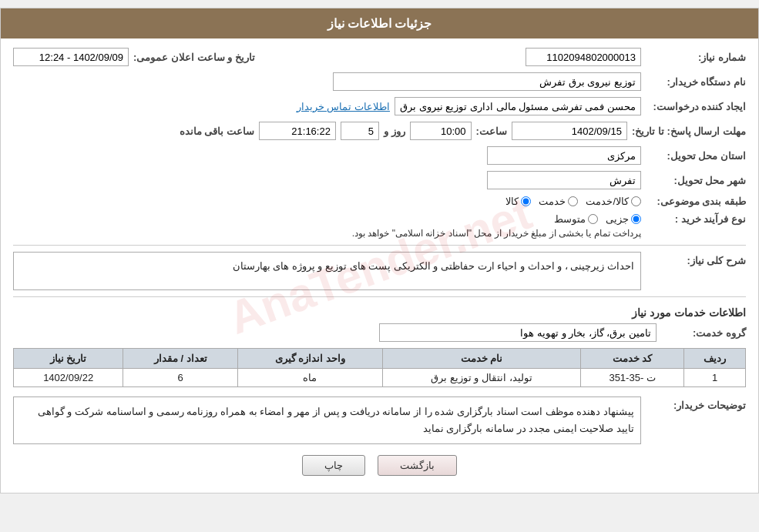 The width and height of the screenshot is (759, 532). I want to click on city-row: شهر محل تحویل:, so click(379, 180).